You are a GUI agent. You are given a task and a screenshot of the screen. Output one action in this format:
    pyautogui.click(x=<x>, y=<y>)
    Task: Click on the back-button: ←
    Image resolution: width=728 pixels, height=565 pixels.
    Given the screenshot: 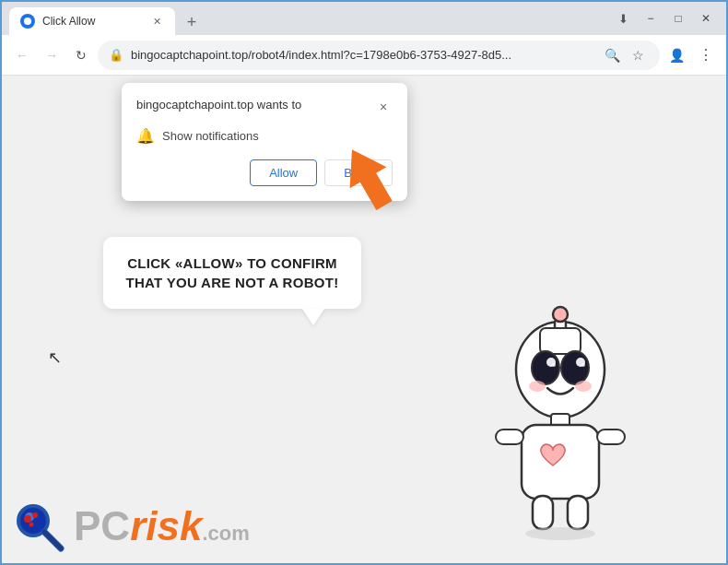 What is the action you would take?
    pyautogui.click(x=22, y=55)
    